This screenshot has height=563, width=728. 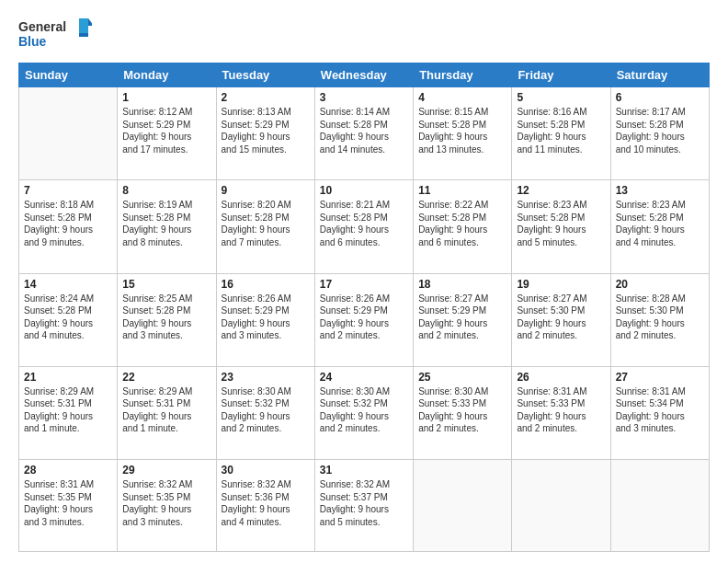 I want to click on calendar-cell: 22Sunrise: 8:29 AMSunset: 5:31 PMDayligh…, so click(x=167, y=412).